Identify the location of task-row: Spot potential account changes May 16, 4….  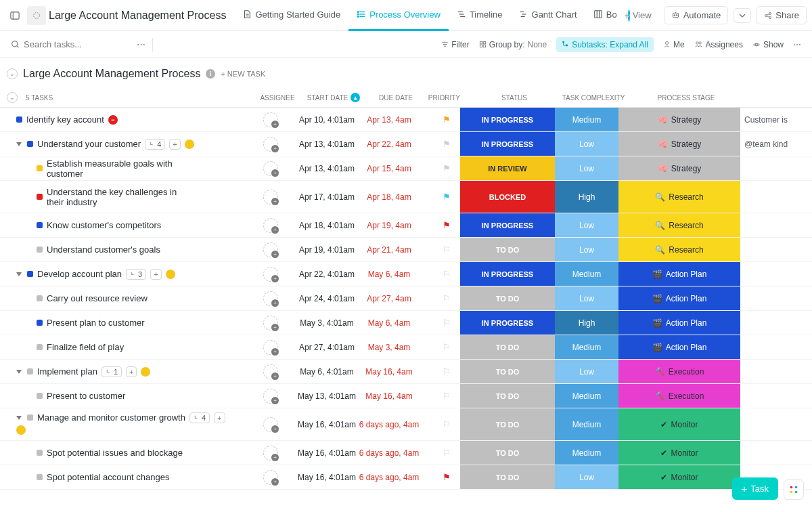
(406, 477).